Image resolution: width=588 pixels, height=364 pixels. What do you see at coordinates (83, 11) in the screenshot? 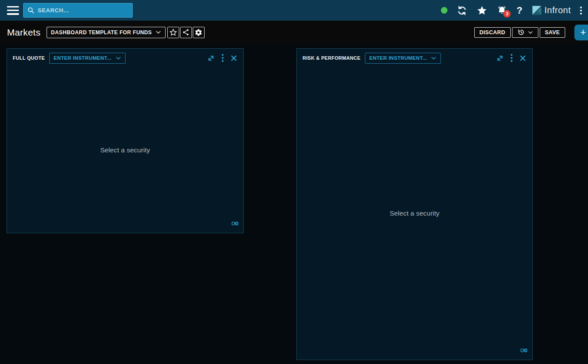
I see `search-input` at bounding box center [83, 11].